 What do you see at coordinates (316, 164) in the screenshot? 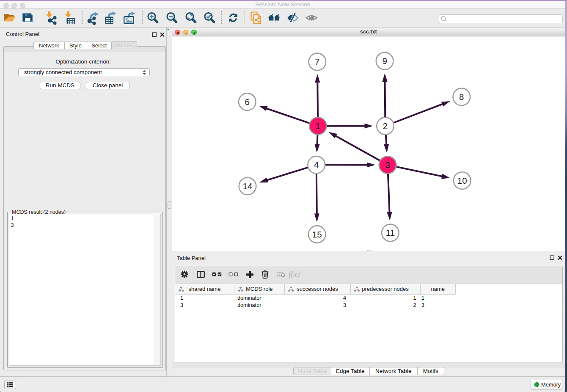
I see `svg-text: 4` at bounding box center [316, 164].